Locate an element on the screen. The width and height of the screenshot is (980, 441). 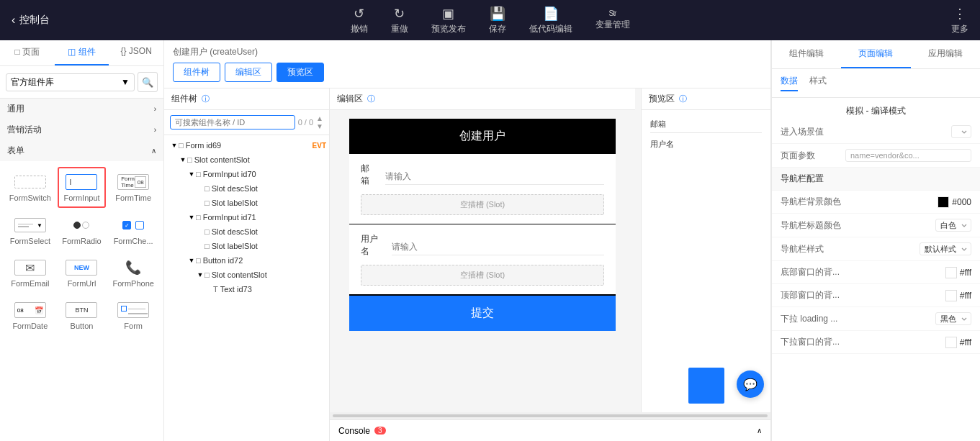
comp-item-formurl: NEW FormUrl is located at coordinates (82, 273).